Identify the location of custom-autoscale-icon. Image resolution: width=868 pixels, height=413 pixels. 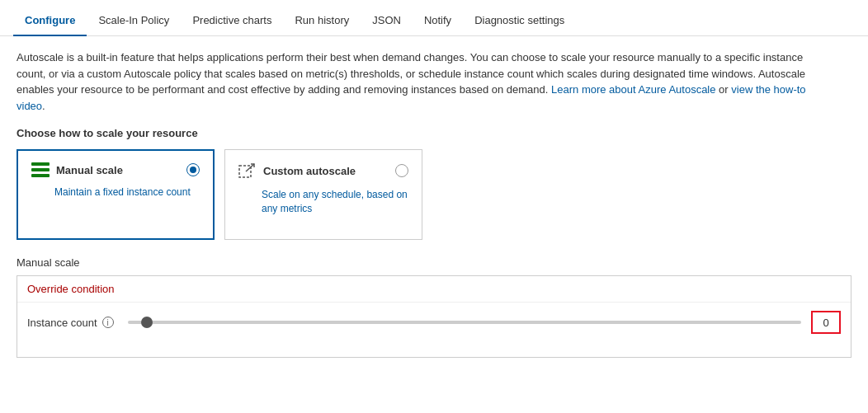
(248, 171).